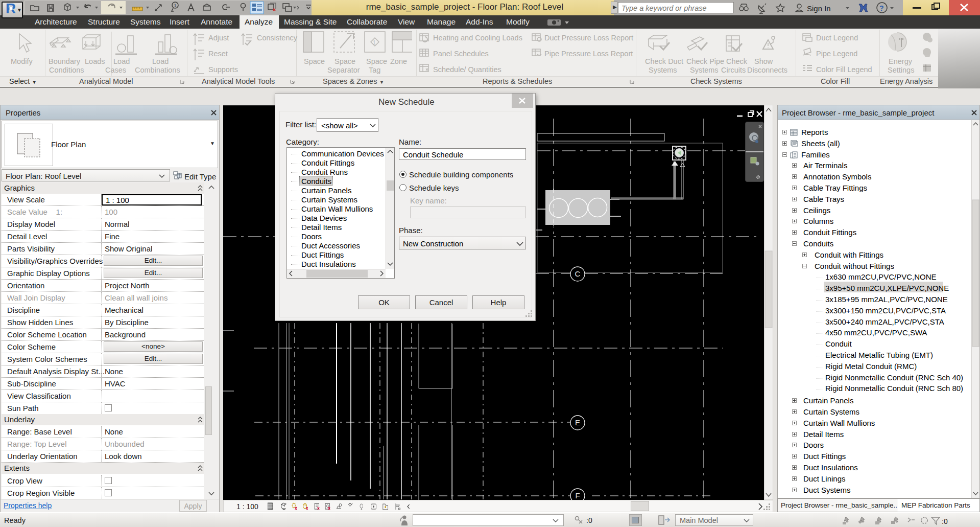  What do you see at coordinates (578, 422) in the screenshot?
I see `svg-text: E` at bounding box center [578, 422].